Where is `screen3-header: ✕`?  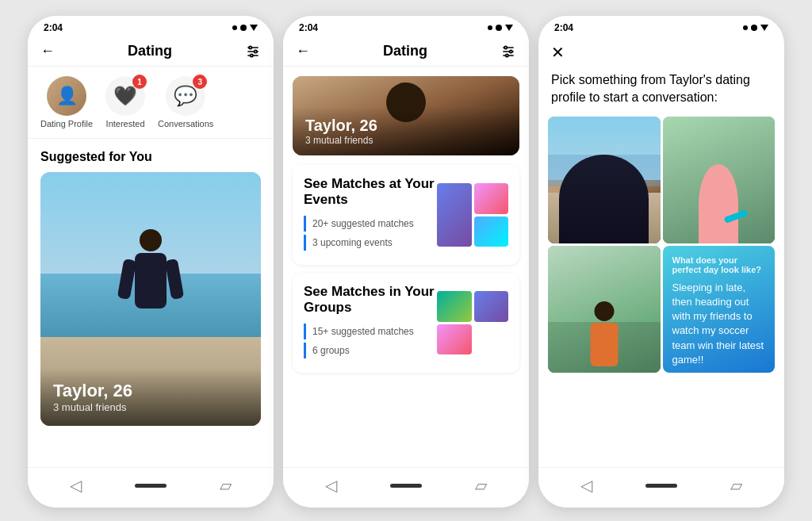 screen3-header: ✕ is located at coordinates (661, 52).